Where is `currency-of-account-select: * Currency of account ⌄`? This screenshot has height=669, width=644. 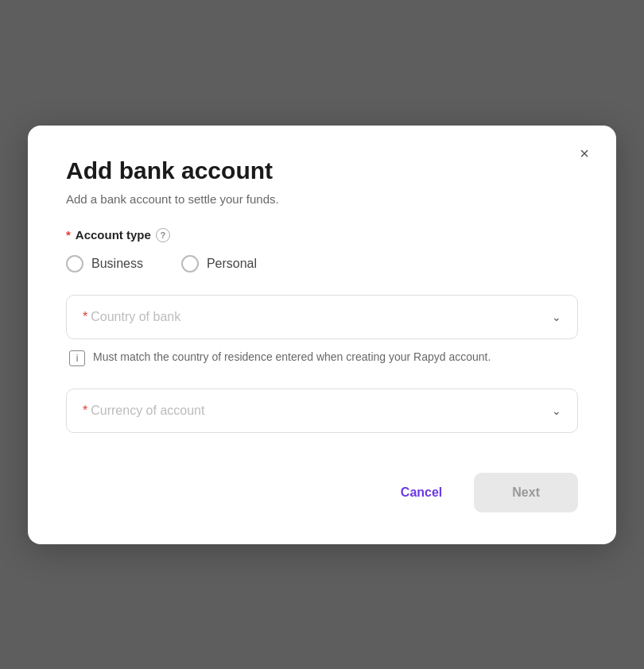 currency-of-account-select: * Currency of account ⌄ is located at coordinates (322, 411).